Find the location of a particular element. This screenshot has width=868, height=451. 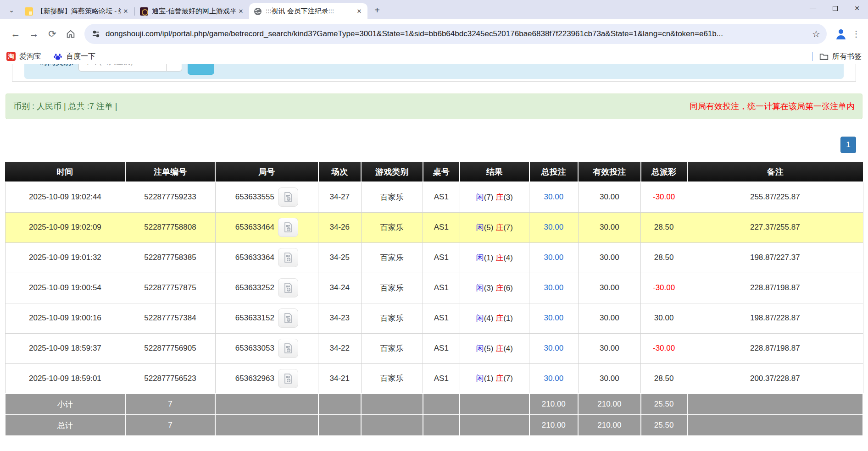

tab-title: :::视讯 会员下注纪录::: is located at coordinates (310, 11).